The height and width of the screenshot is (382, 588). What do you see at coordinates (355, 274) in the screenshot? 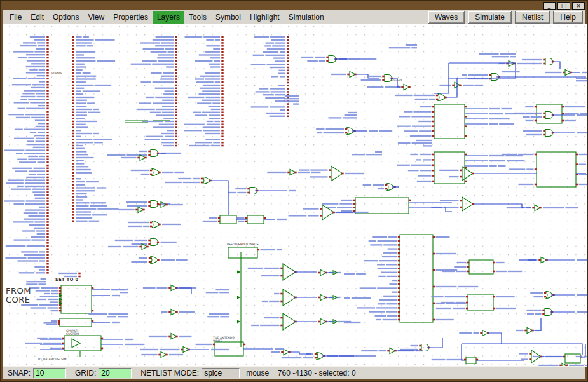
I see `label-cluster` at bounding box center [355, 274].